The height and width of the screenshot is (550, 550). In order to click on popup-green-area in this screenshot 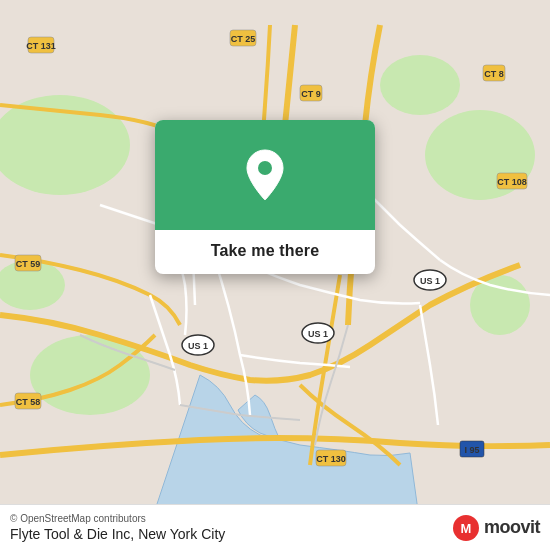, I will do `click(265, 175)`.